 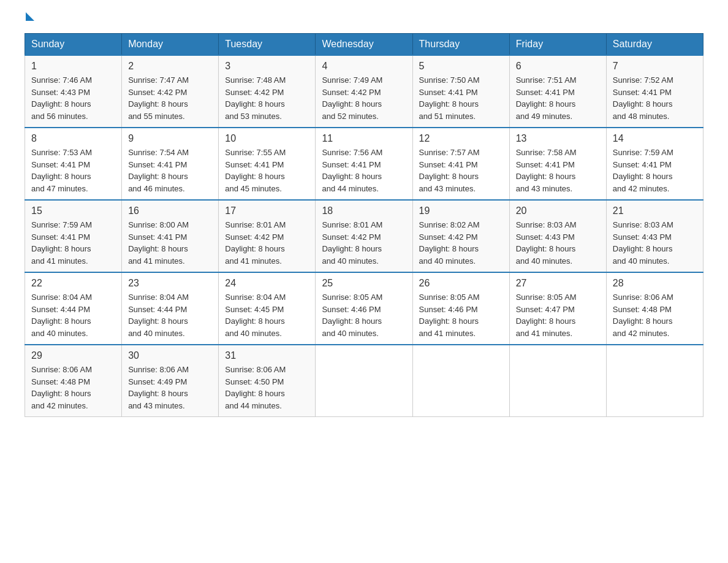 I want to click on day-number: 19, so click(x=461, y=211).